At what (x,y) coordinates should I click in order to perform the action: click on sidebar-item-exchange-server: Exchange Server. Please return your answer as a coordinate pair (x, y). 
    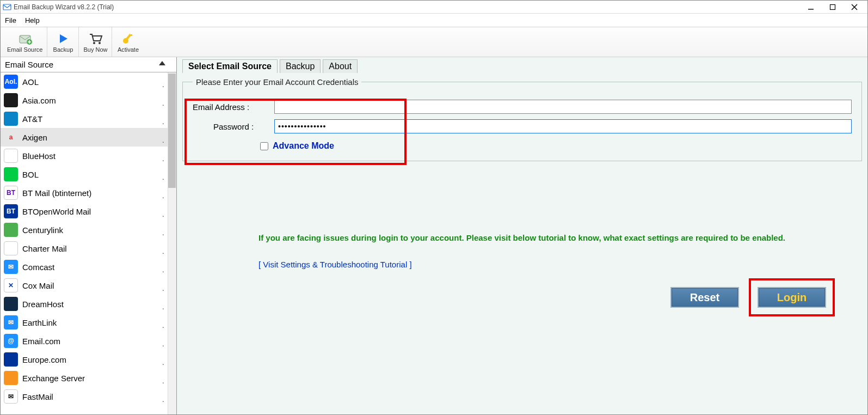
    Looking at the image, I should click on (88, 378).